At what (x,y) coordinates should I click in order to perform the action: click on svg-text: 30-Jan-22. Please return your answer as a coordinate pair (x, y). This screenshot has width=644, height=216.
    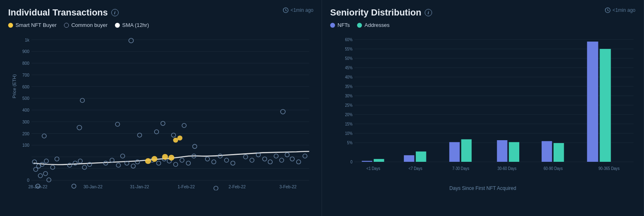
    Looking at the image, I should click on (93, 187).